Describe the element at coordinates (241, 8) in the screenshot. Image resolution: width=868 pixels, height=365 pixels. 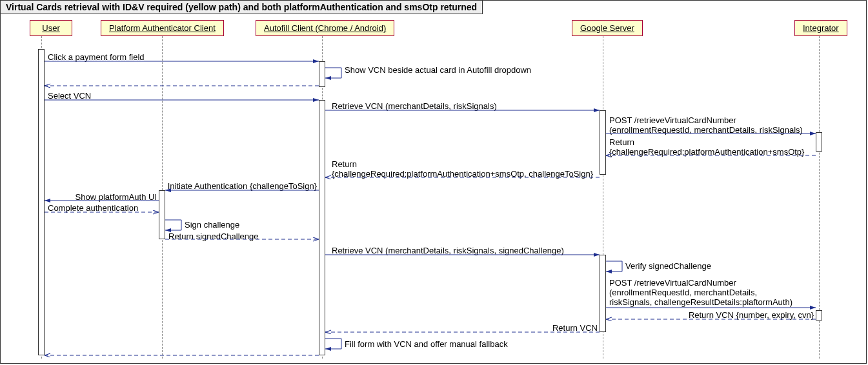
I see `diagram-title: Virtual Cards retrieval with ID&V requir…` at that location.